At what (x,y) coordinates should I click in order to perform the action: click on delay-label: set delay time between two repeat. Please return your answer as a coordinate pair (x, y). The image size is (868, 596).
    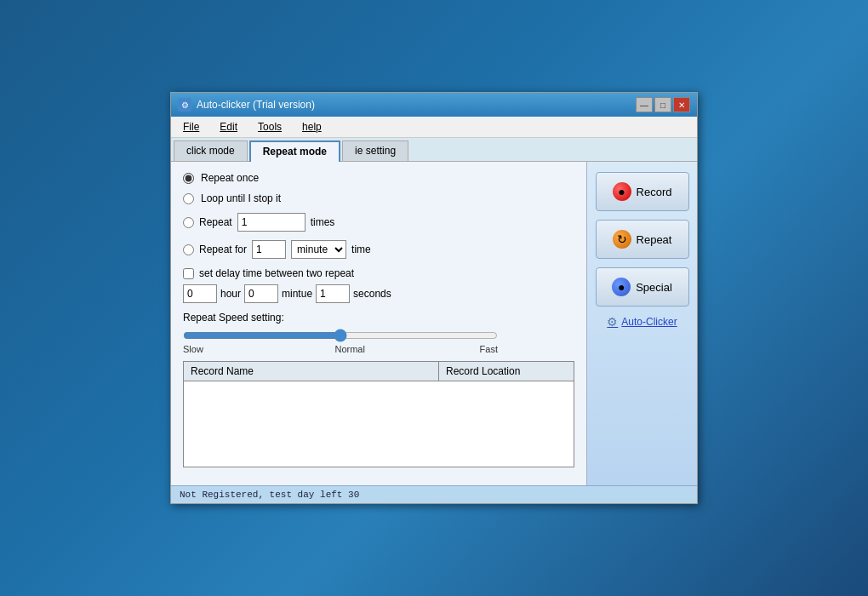
    Looking at the image, I should click on (277, 273).